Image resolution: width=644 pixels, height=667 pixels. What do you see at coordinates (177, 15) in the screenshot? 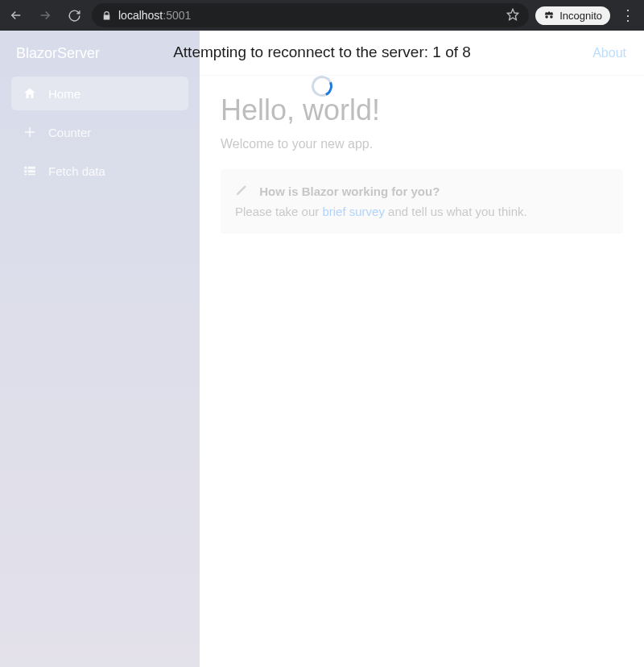
I see `url-port: :5001` at bounding box center [177, 15].